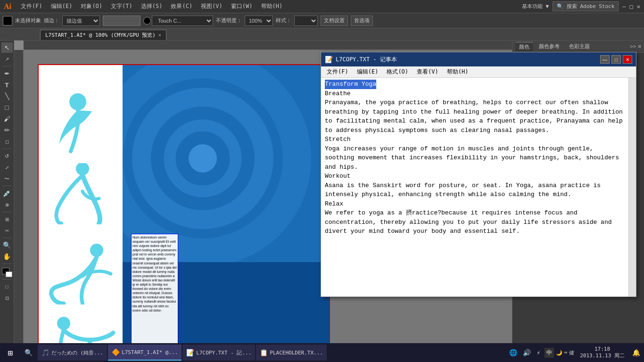 Image resolution: width=644 pixels, height=362 pixels. I want to click on scale-tool: ⤢, so click(7, 167).